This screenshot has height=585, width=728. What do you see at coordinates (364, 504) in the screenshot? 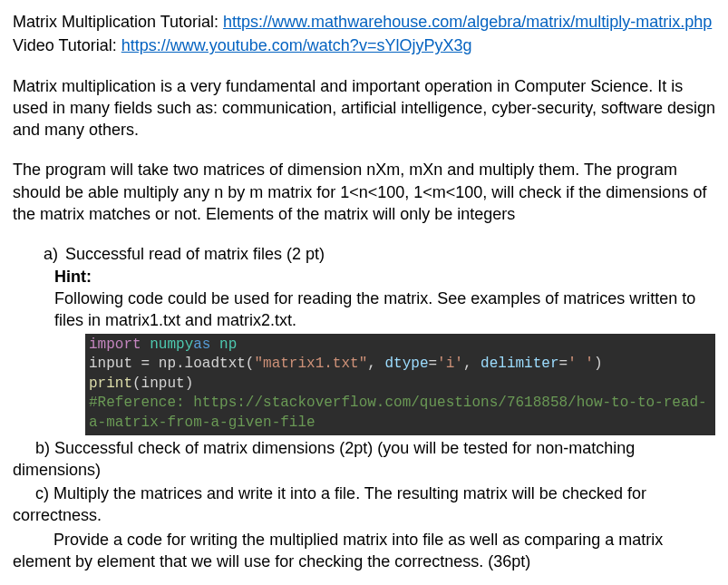
I see `item-c: c) Multiply the matrices and write it in…` at bounding box center [364, 504].